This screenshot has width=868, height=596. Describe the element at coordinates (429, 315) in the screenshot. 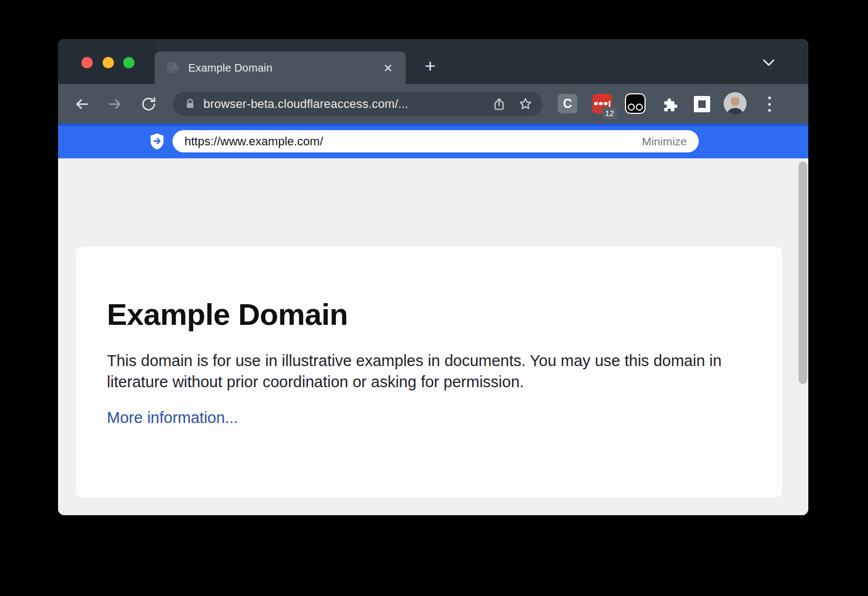

I see `page-title: Example Domain` at that location.